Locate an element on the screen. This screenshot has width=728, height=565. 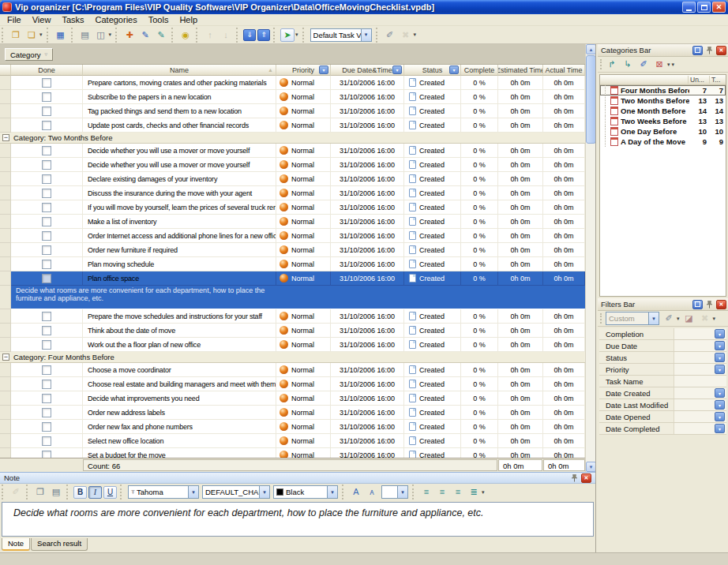
clone-task-icon: ✎ is located at coordinates (161, 35).